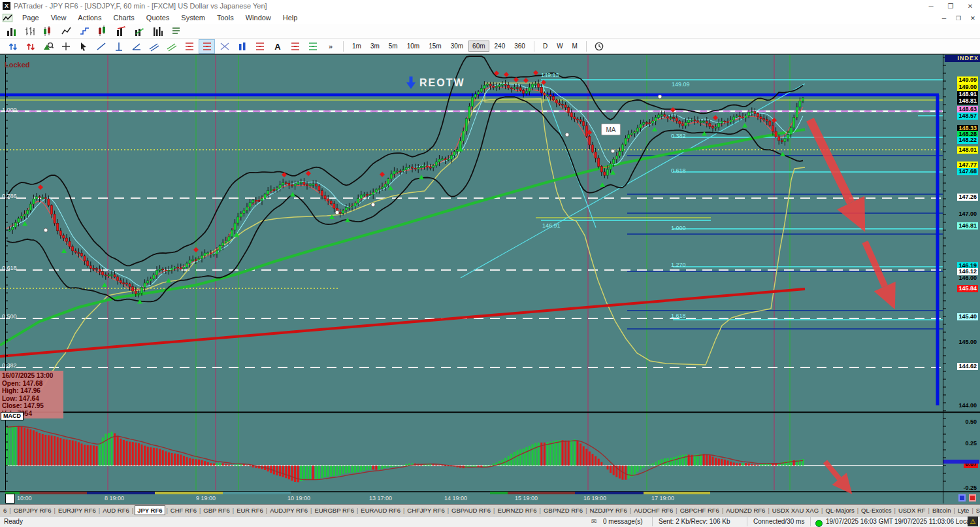 The width and height of the screenshot is (980, 527). I want to click on tab-gbpjpy-rf6: GBPJPY RF6, so click(33, 510).